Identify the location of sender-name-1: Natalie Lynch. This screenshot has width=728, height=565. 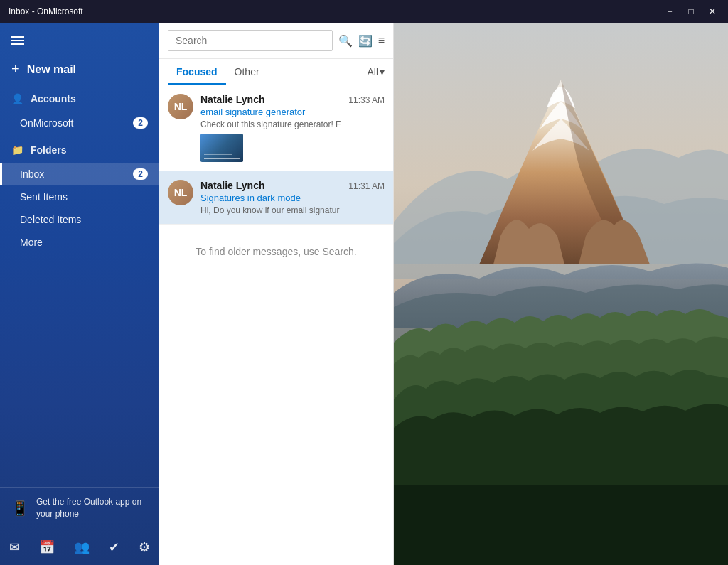
(233, 99).